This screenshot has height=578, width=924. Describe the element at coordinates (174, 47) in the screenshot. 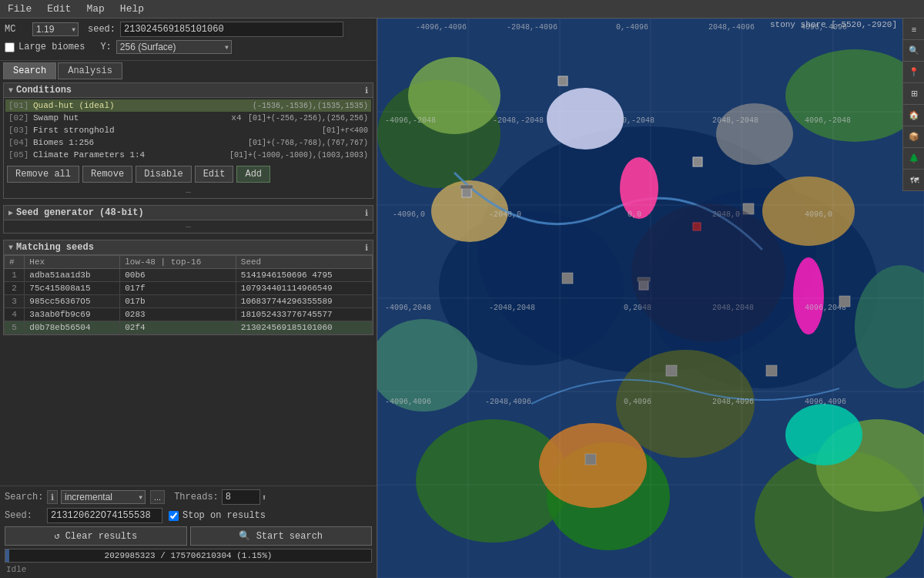

I see `y-dropdown: 256 (Surface)` at that location.